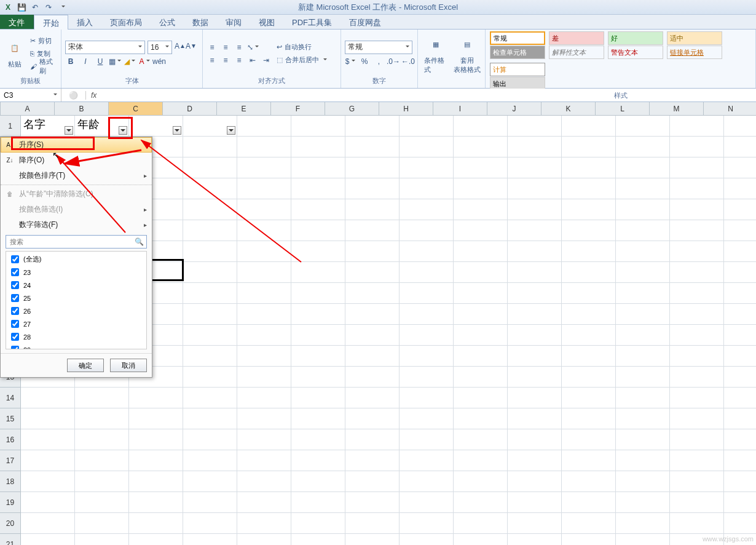 The height and width of the screenshot is (545, 756). I want to click on borders-button: ▦, so click(115, 62).